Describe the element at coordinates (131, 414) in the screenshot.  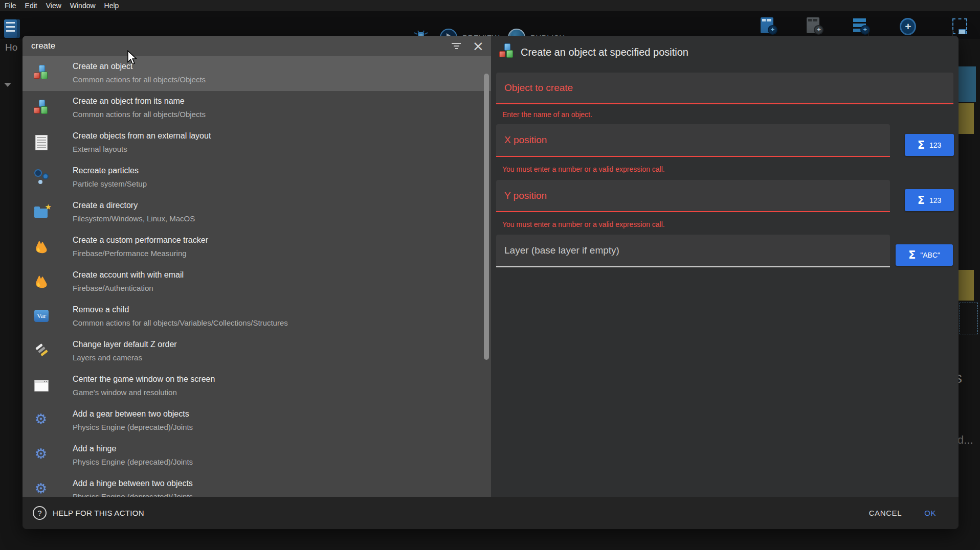
I see `result-title: Add a gear between two objects` at that location.